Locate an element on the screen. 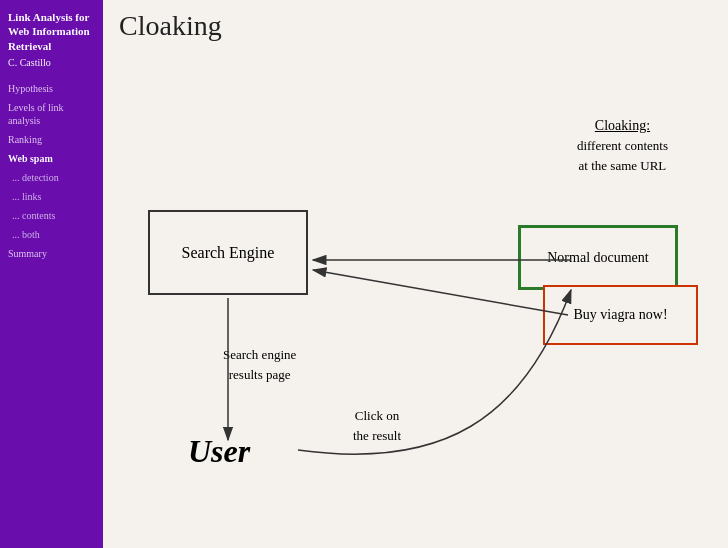 The height and width of the screenshot is (548, 728). results-label: Search engine results page is located at coordinates (260, 364).